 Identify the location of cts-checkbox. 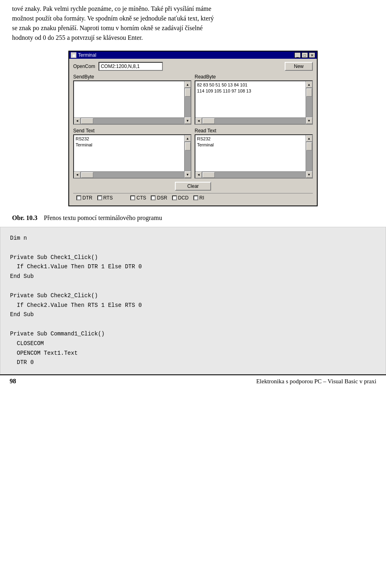
(133, 198).